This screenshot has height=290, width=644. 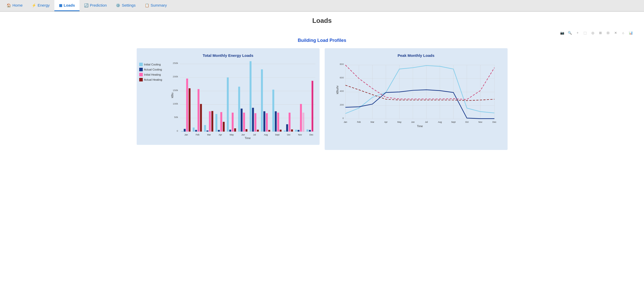 I want to click on settings-icon: ⚙️, so click(x=118, y=5).